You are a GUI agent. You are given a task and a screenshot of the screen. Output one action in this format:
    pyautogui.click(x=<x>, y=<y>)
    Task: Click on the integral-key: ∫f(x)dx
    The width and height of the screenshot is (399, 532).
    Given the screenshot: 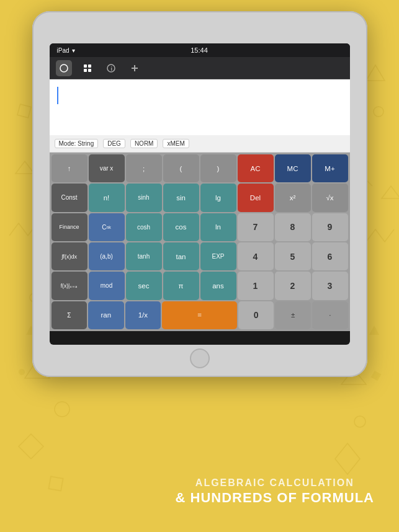 What is the action you would take?
    pyautogui.click(x=69, y=257)
    